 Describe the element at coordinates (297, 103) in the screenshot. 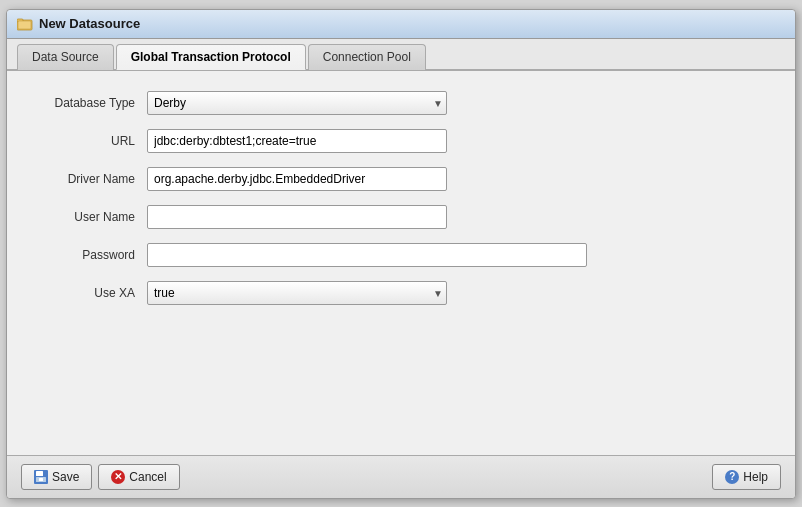

I see `database-type-wrapper: Derby MySQL PostgreSQL Oracle SQL Server…` at that location.